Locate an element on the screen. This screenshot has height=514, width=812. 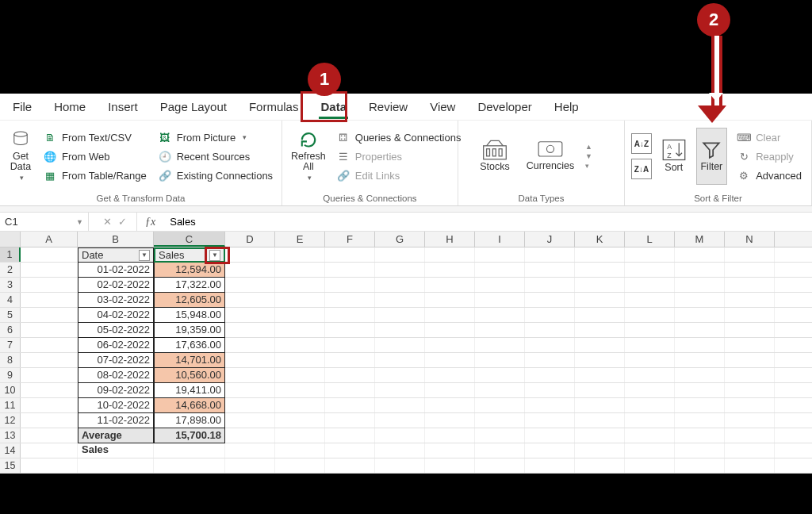
tab-review: Review is located at coordinates (389, 106).